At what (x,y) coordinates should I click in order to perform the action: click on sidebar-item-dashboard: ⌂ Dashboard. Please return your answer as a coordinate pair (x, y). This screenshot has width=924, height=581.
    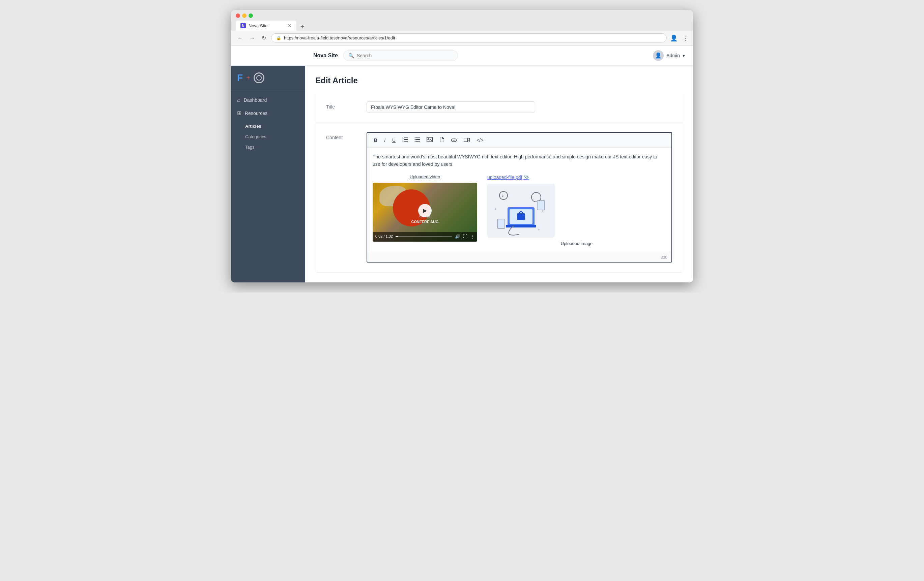
    Looking at the image, I should click on (268, 100).